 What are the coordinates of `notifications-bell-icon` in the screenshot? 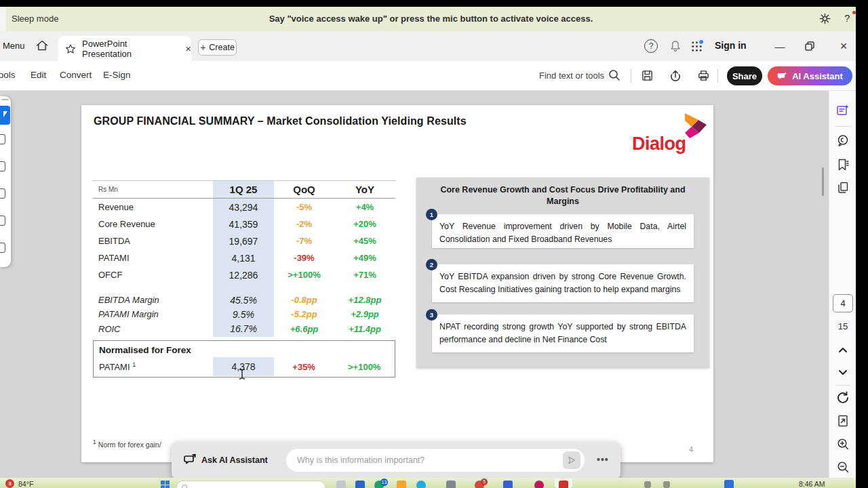 It's located at (675, 46).